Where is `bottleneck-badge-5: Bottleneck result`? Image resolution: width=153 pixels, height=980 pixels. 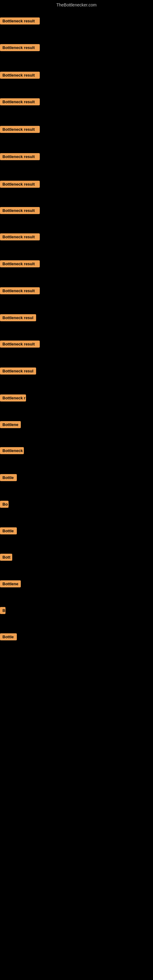
bottleneck-badge-5: Bottleneck result is located at coordinates (20, 129).